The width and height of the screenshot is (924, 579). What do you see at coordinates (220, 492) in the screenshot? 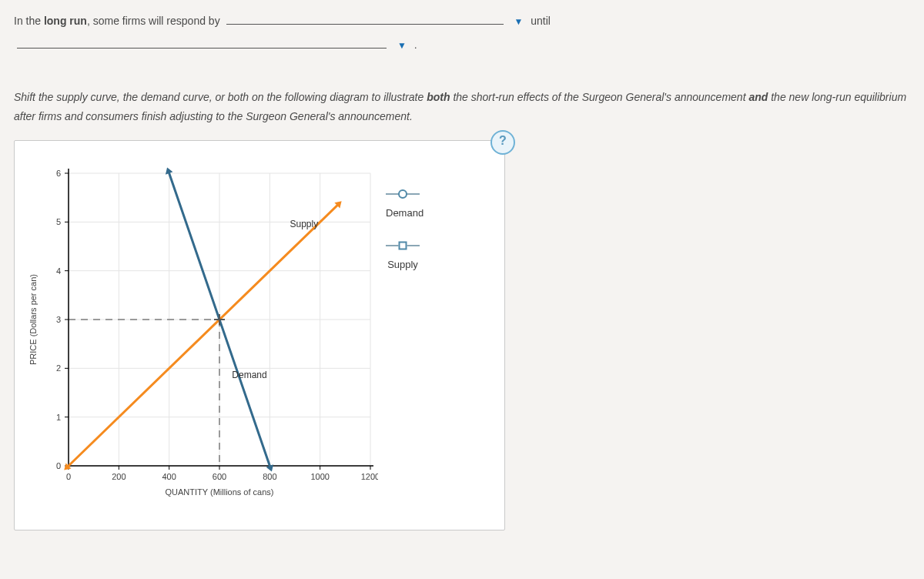
I see `svg-text: QUANTITY (Millions of cans)` at bounding box center [220, 492].